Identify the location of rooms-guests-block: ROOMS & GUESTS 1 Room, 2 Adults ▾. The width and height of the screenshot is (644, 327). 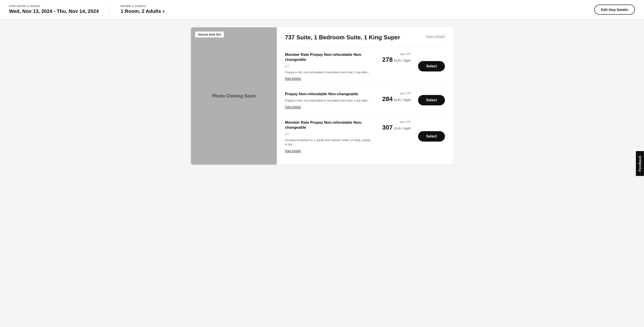
(142, 10).